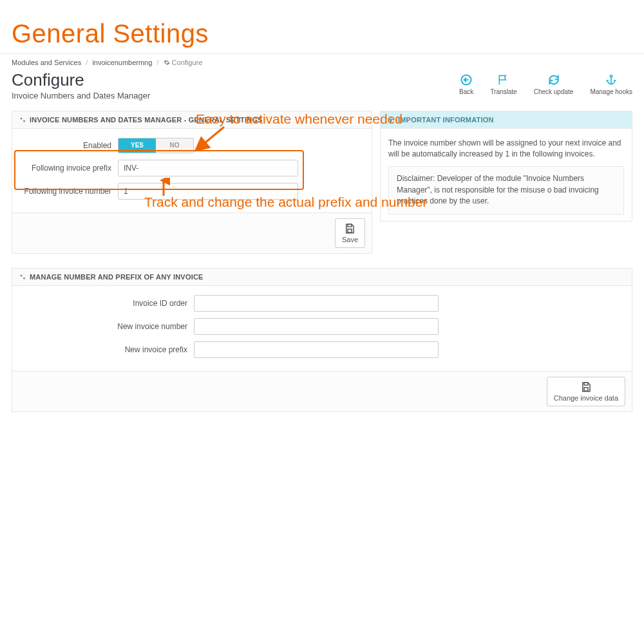 The height and width of the screenshot is (644, 644). What do you see at coordinates (466, 80) in the screenshot?
I see `back-arrow-icon` at bounding box center [466, 80].